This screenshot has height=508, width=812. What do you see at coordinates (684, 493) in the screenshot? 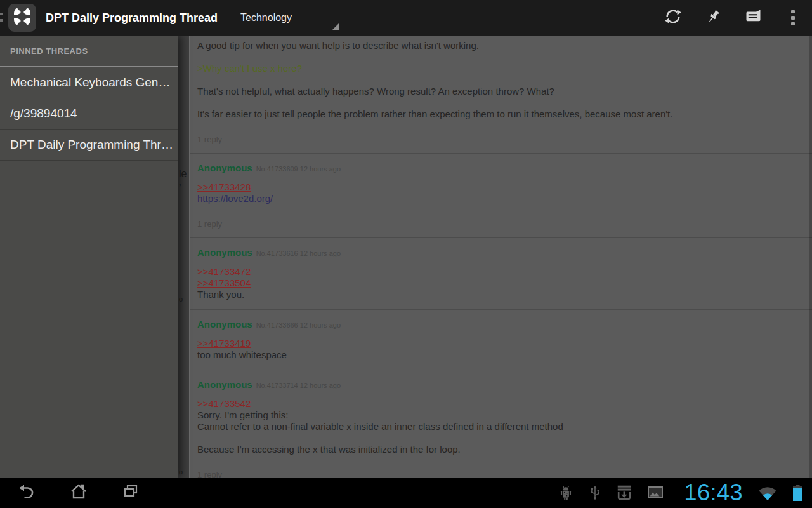
I see `status-tray: 16:43` at bounding box center [684, 493].